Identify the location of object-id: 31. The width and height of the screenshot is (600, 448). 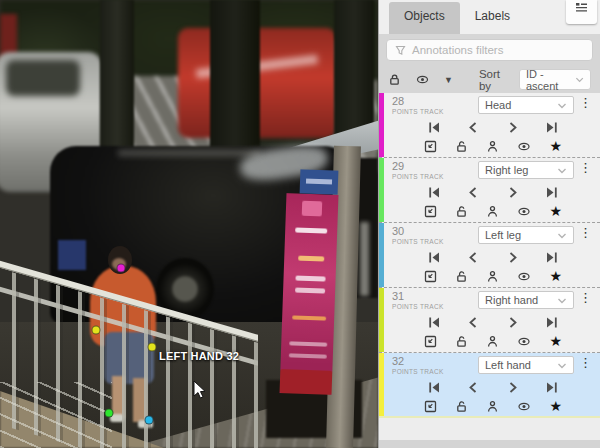
(425, 296).